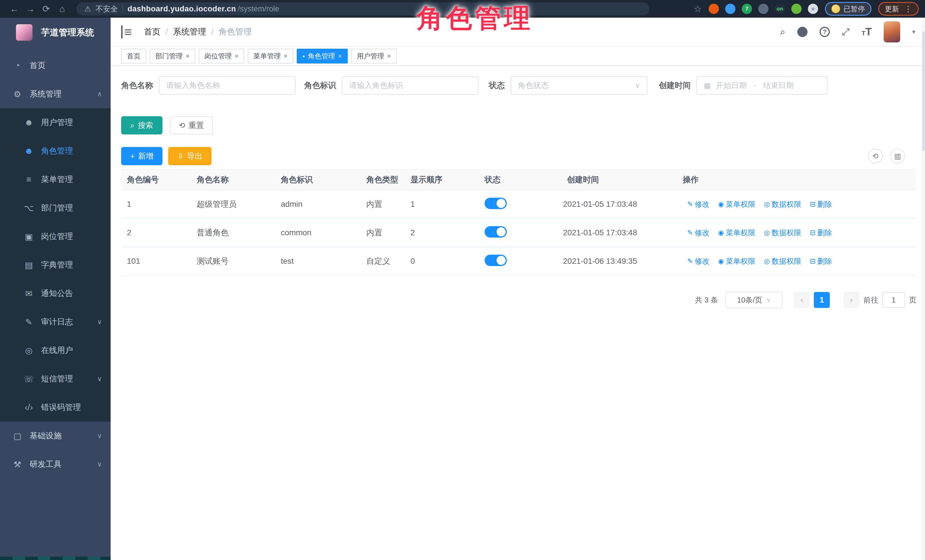  What do you see at coordinates (410, 86) in the screenshot?
I see `role-key-input` at bounding box center [410, 86].